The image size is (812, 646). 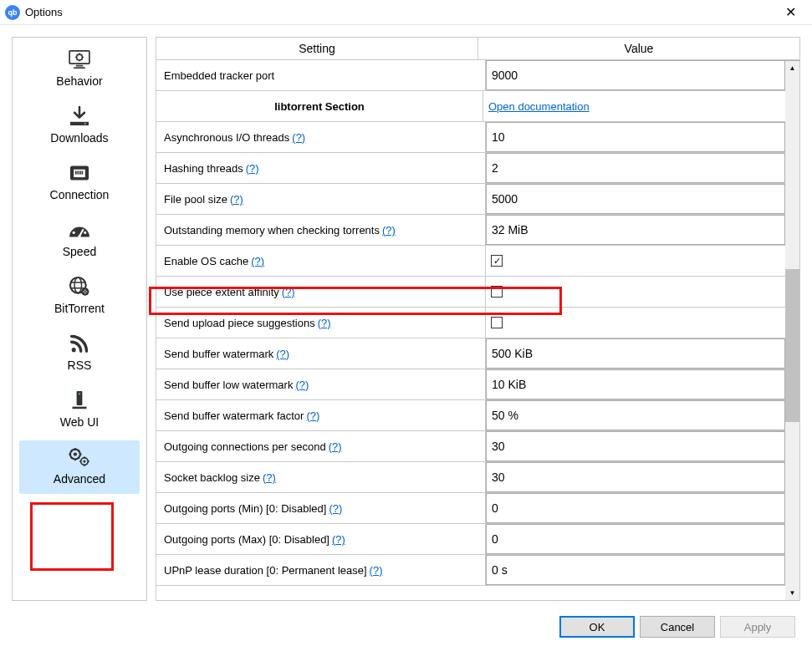 What do you see at coordinates (321, 477) in the screenshot?
I see `setting-label: Socket backlog size (?)` at bounding box center [321, 477].